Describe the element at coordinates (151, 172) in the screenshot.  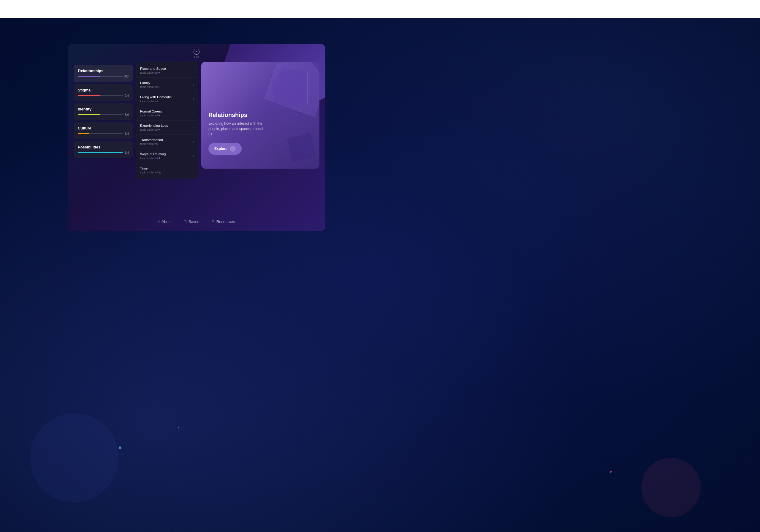
I see `topic-sub: topic explored ◎` at that location.